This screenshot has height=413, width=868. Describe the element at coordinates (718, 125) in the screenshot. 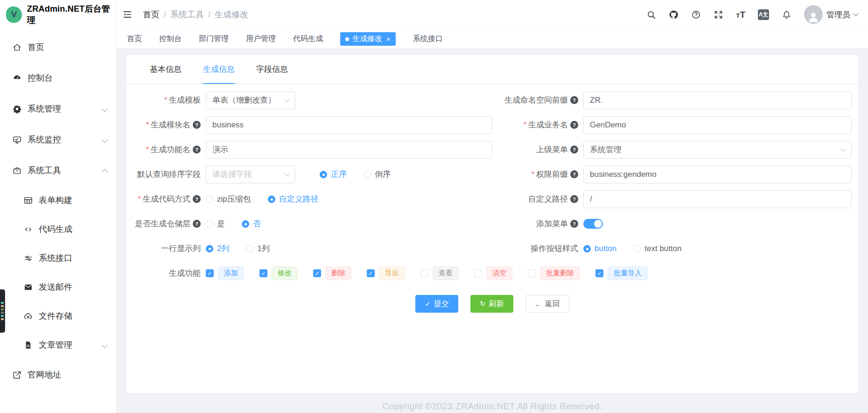

I see `input-gen-business-name: GenDemo` at that location.